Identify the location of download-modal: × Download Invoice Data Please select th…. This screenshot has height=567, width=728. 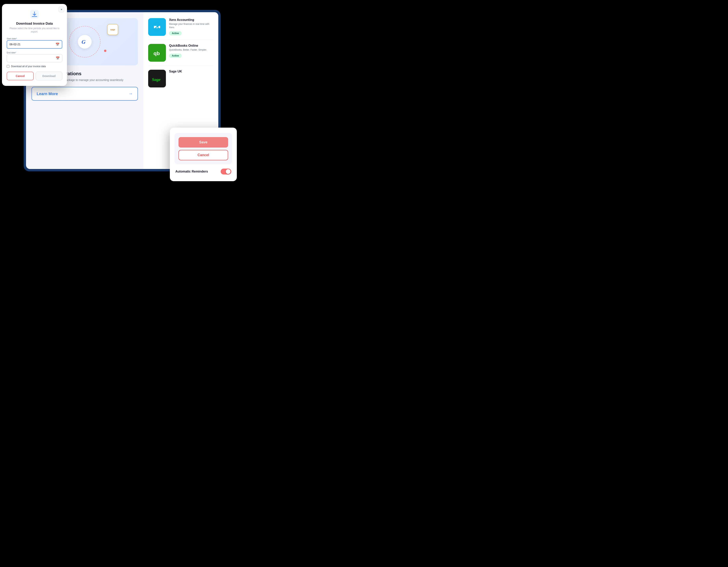
(35, 45).